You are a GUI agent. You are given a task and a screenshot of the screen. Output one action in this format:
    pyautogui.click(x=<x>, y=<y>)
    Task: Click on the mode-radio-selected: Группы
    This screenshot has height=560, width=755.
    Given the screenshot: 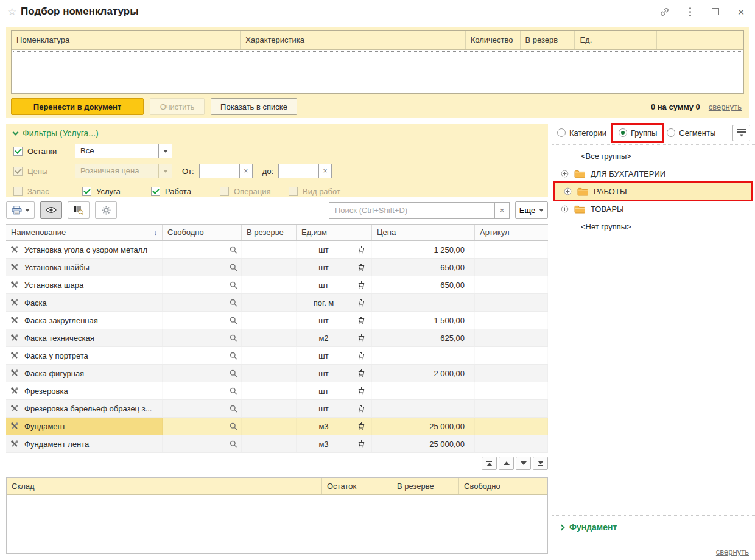 What is the action you would take?
    pyautogui.click(x=638, y=133)
    